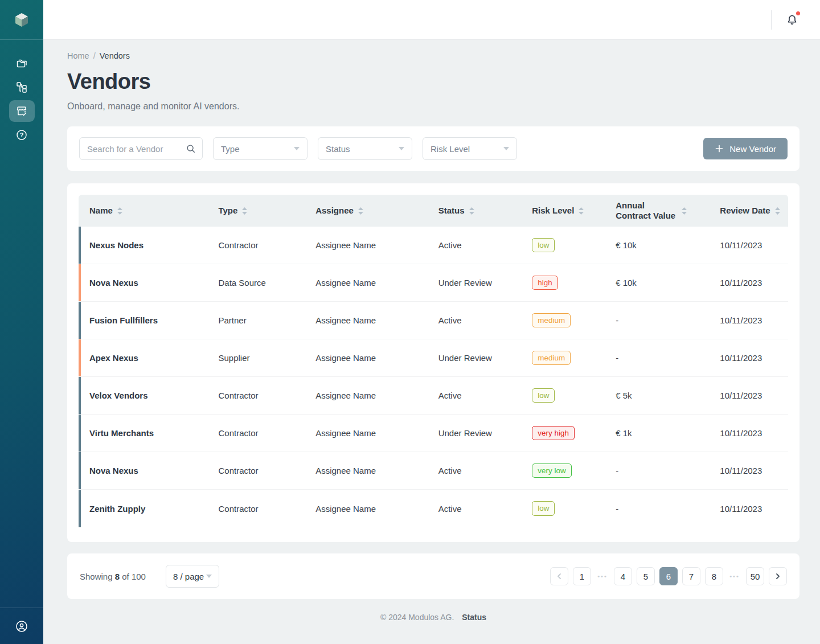 The height and width of the screenshot is (644, 820). What do you see at coordinates (22, 626) in the screenshot?
I see `account-button` at bounding box center [22, 626].